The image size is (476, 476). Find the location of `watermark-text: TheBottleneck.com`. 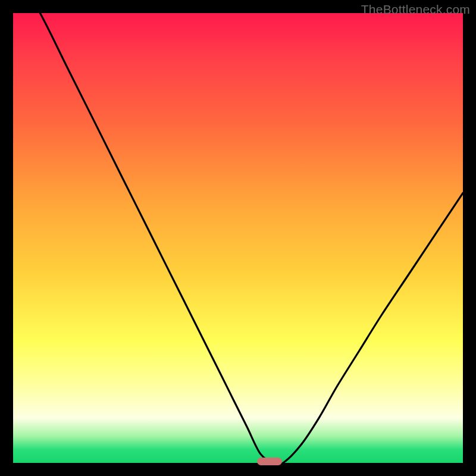

watermark-text: TheBottleneck.com is located at coordinates (415, 10).